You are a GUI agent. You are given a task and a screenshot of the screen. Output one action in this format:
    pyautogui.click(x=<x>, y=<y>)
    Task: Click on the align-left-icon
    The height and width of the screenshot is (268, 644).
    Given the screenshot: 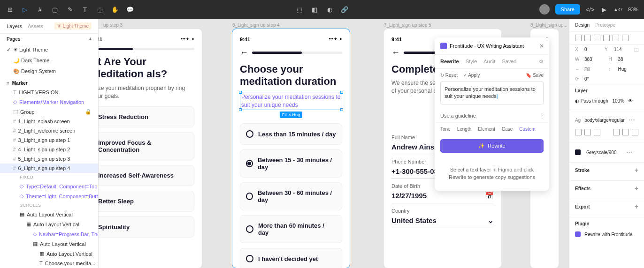 What is the action you would take?
    pyautogui.click(x=578, y=38)
    